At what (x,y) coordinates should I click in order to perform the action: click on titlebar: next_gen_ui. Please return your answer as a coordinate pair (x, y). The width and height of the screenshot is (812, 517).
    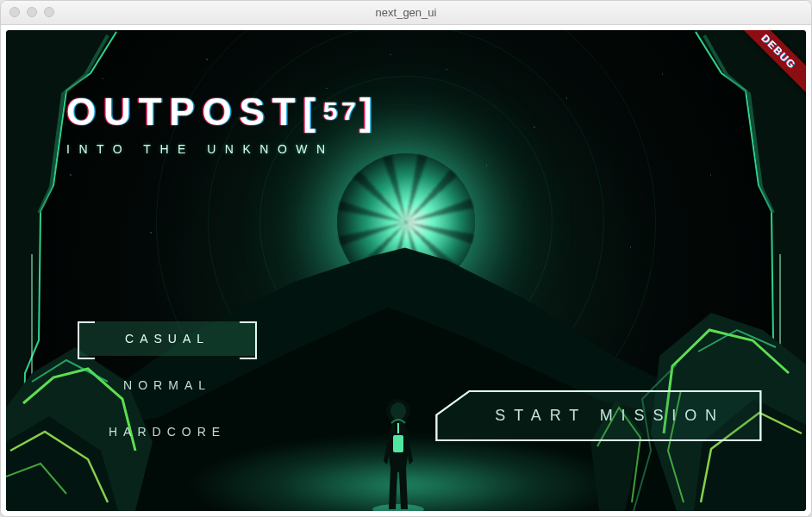
    Looking at the image, I should click on (406, 13).